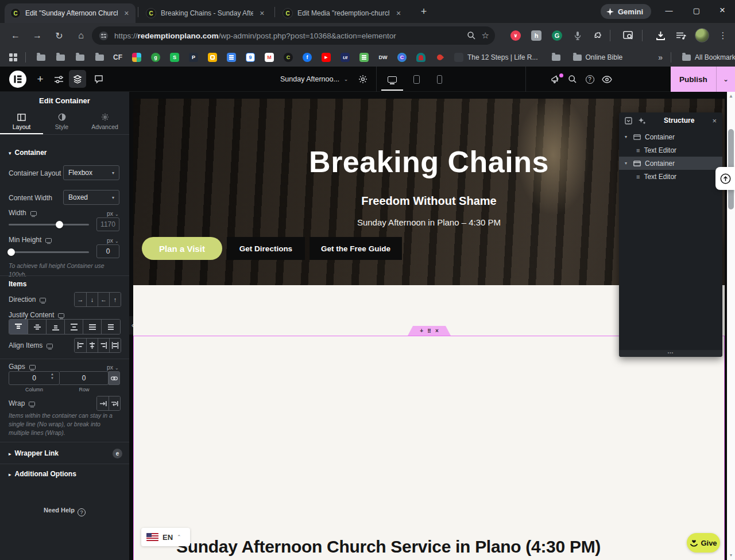 Image resolution: width=735 pixels, height=560 pixels. I want to click on min-height-slider-handle, so click(11, 252).